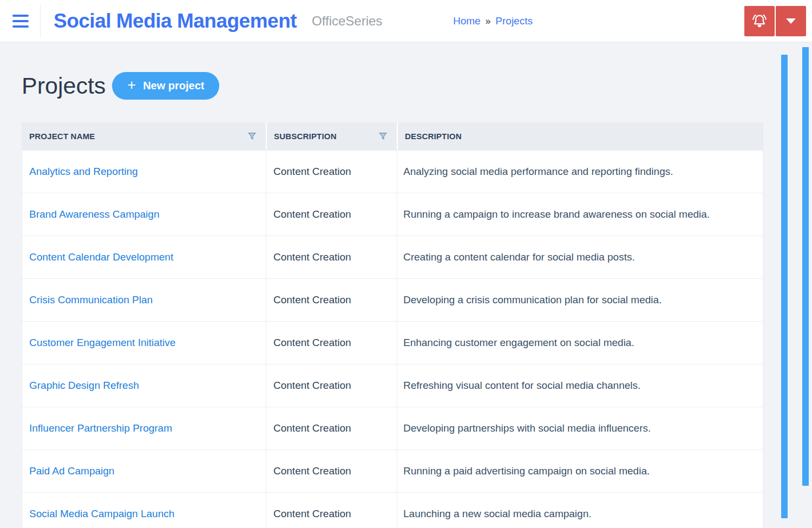 The width and height of the screenshot is (812, 528). Describe the element at coordinates (392, 471) in the screenshot. I see `table-row: Paid Ad Campaign Content Creation Runnin…` at that location.